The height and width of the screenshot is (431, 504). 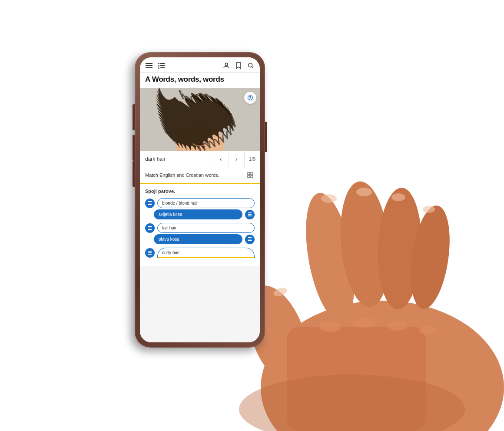 What do you see at coordinates (200, 228) in the screenshot?
I see `left-item-2: fair hair` at bounding box center [200, 228].